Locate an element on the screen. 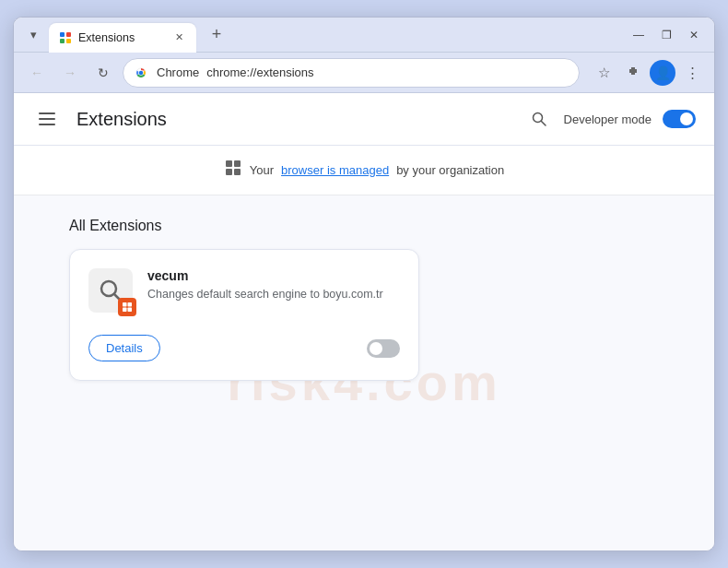 The width and height of the screenshot is (728, 568). developer-mode-label: Developer mode is located at coordinates (608, 120).